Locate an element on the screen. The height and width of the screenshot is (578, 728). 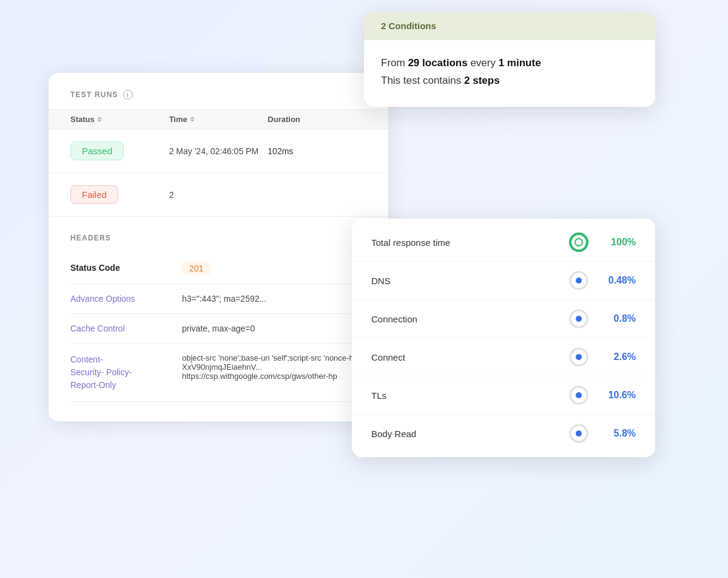
header-key-advance-options: Advance Options is located at coordinates (119, 299).